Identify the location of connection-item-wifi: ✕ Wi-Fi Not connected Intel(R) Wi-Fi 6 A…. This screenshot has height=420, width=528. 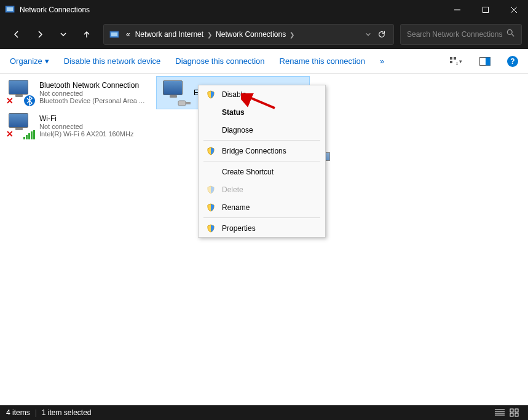
(79, 126).